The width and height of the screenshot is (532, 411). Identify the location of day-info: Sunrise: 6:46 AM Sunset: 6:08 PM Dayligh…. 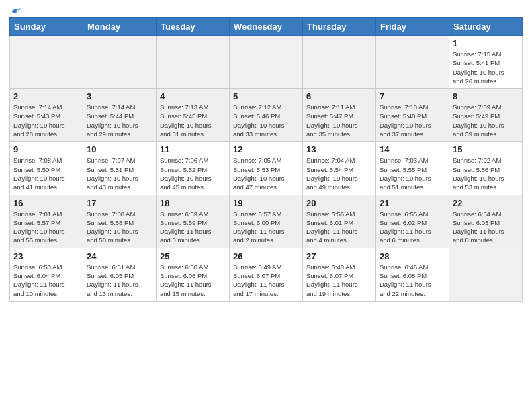
(412, 281).